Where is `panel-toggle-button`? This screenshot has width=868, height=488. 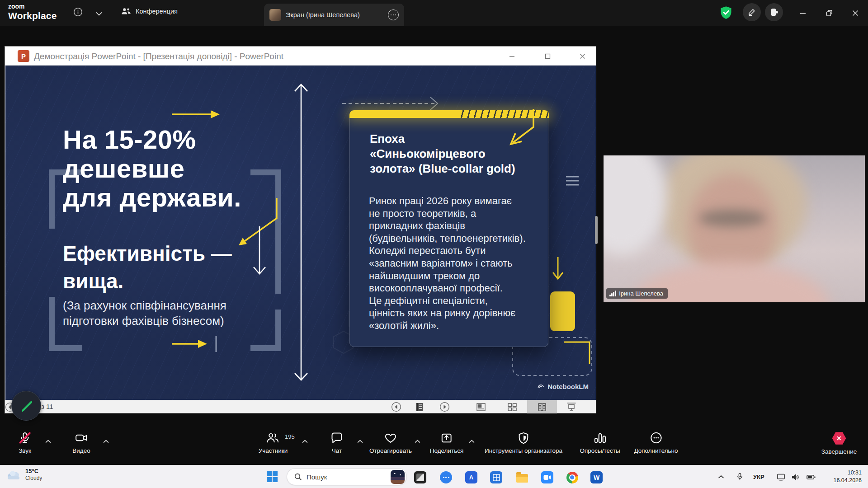
panel-toggle-button is located at coordinates (774, 12).